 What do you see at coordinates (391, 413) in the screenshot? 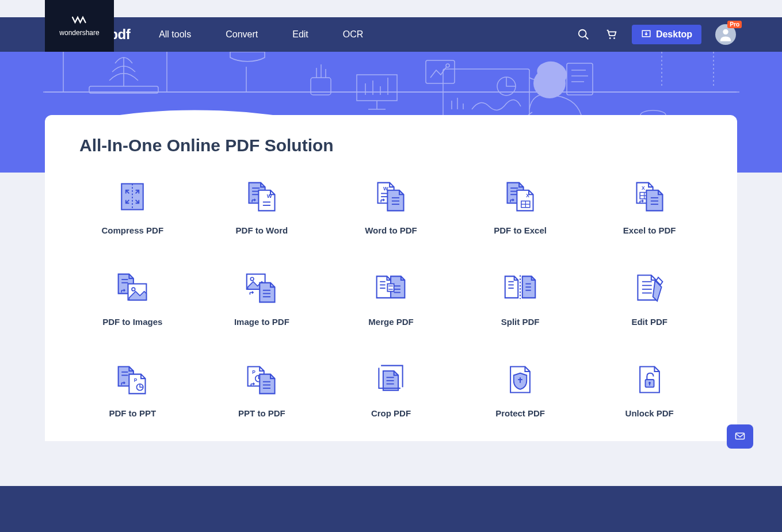
I see `tool-label: Crop PDF` at bounding box center [391, 413].